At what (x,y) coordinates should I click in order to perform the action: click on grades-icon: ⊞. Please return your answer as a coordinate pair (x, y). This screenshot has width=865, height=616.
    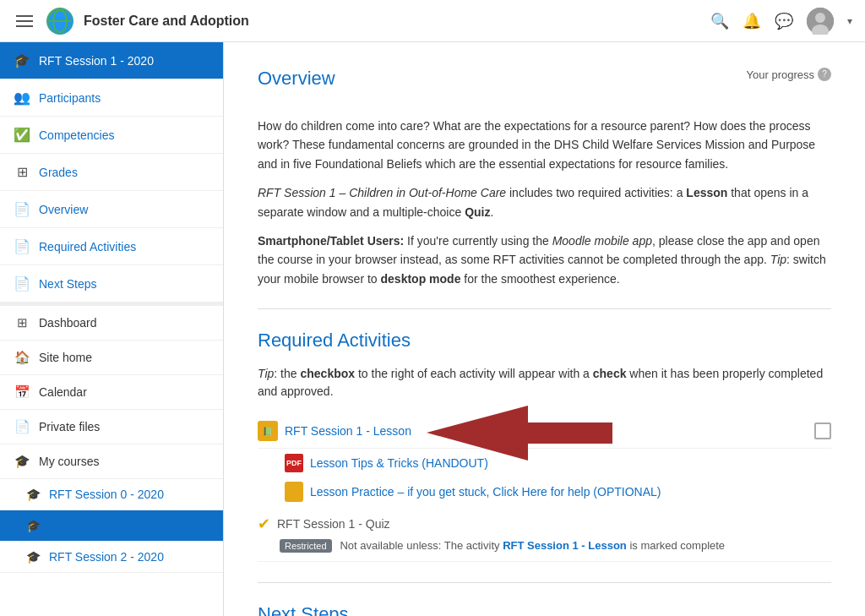
    Looking at the image, I should click on (22, 172).